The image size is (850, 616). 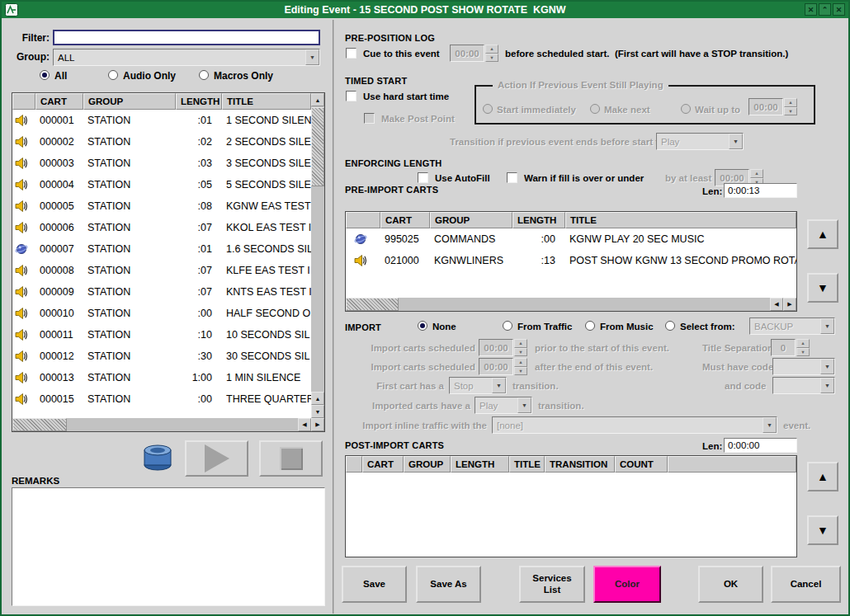 What do you see at coordinates (825, 10) in the screenshot?
I see `window-shade-icon: ⌃` at bounding box center [825, 10].